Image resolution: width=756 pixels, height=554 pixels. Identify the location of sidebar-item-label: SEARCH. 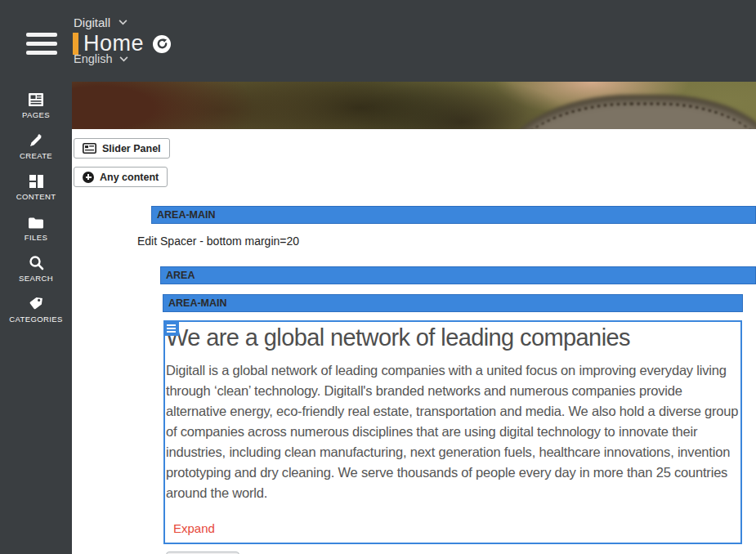
(36, 278).